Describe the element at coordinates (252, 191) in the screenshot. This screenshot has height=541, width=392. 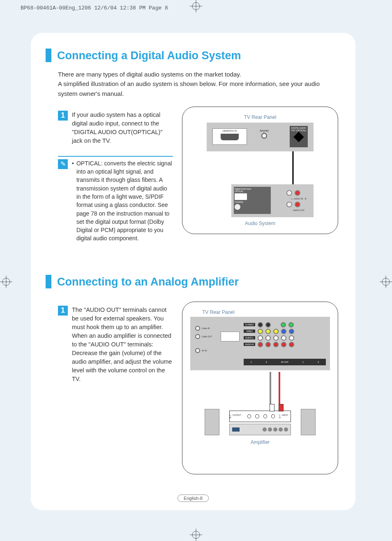
I see `optical-label: OPTICAL` at that location.